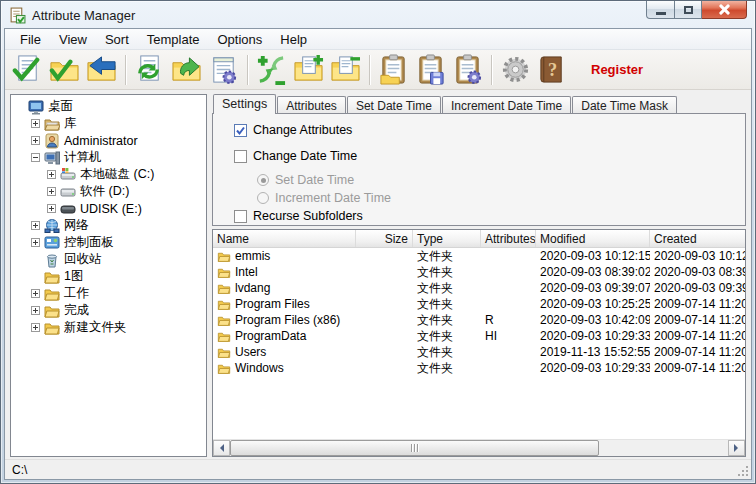 This screenshot has height=484, width=756. I want to click on set-date-time-radio, so click(263, 180).